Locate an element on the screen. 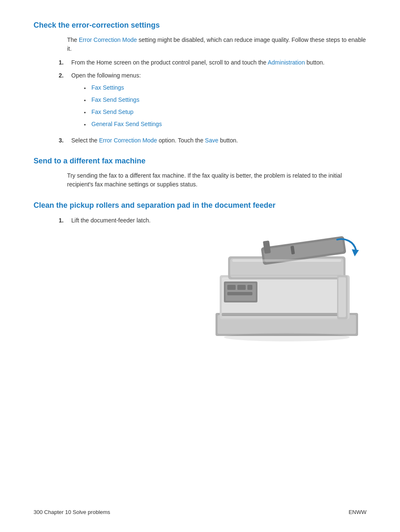 This screenshot has width=400, height=532. bullet-list: ● Fax Settings ● Fax Send Settings ● Fax… is located at coordinates (225, 106).